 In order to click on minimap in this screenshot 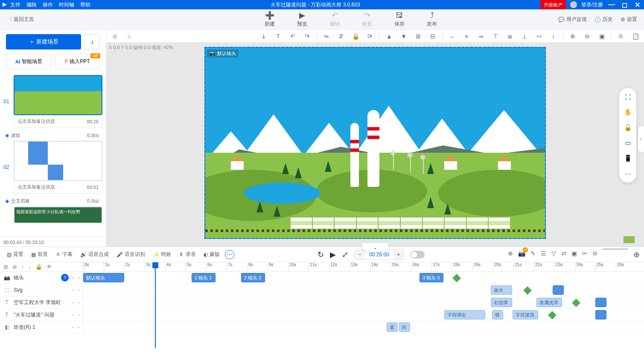, I will do `click(629, 240)`.